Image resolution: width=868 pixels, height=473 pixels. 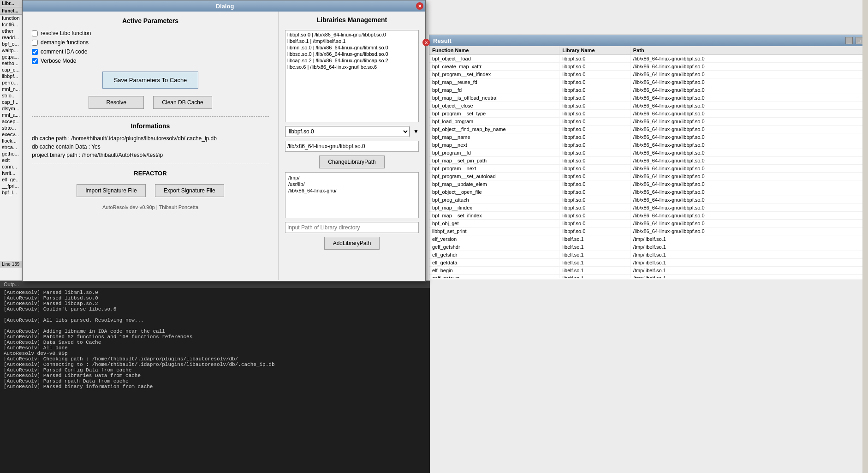 I want to click on add-path-input, so click(x=352, y=228).